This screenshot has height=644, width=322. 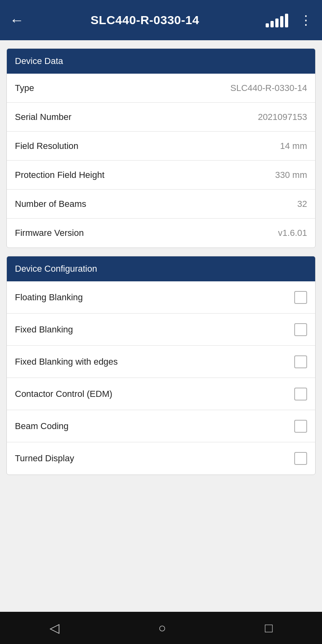 I want to click on top-bar: ← SLC440-R-0330-14 ⋮, so click(x=161, y=20).